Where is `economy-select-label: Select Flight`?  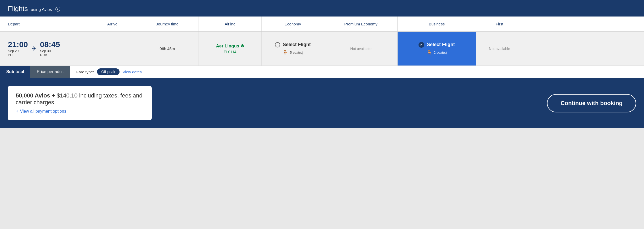 economy-select-label: Select Flight is located at coordinates (293, 45).